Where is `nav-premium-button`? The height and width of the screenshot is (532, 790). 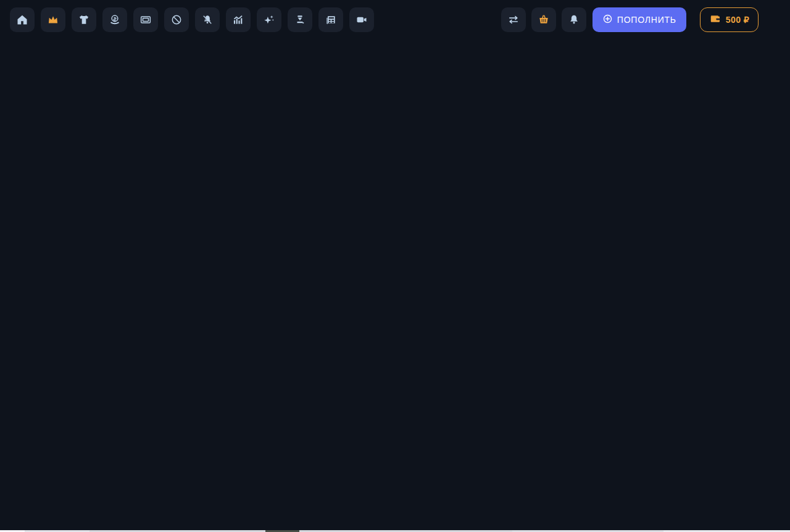 nav-premium-button is located at coordinates (53, 20).